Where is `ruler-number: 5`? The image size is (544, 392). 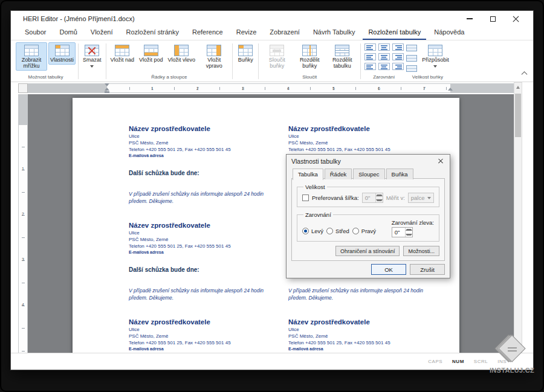
ruler-number: 5 is located at coordinates (334, 88).